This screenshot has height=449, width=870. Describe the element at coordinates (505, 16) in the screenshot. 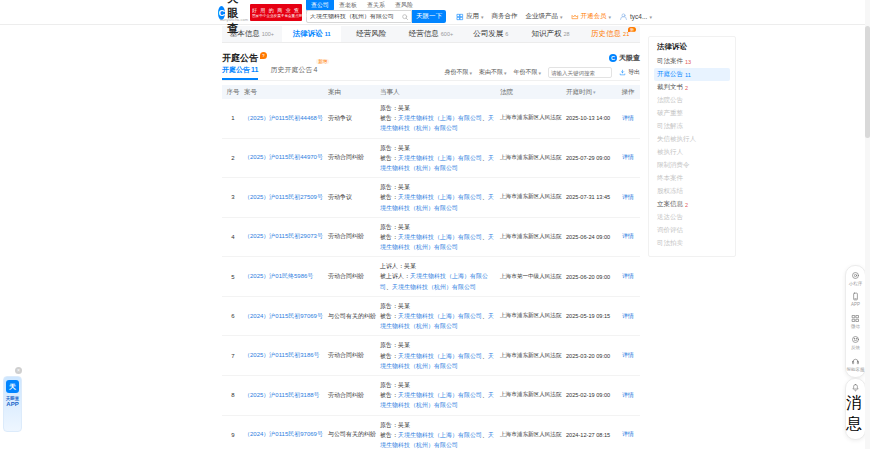

I see `header-nav-item: 商务合作` at that location.